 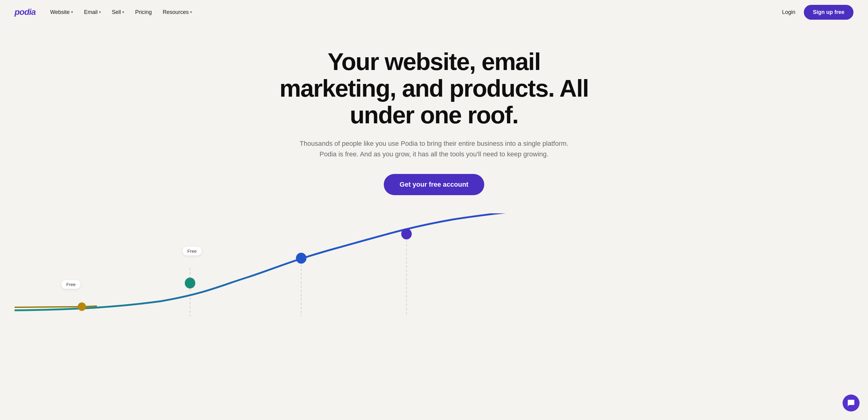 What do you see at coordinates (829, 12) in the screenshot?
I see `signup-button: Sign up free` at bounding box center [829, 12].